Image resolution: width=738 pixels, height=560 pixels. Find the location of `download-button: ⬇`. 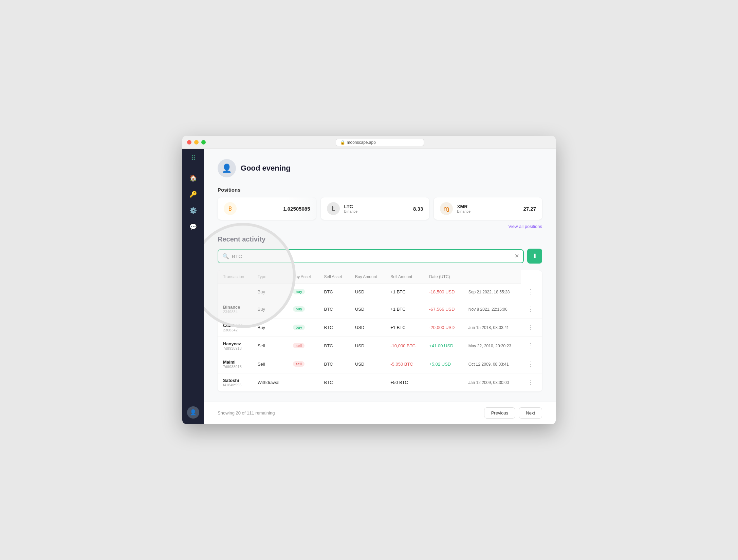

download-button: ⬇ is located at coordinates (535, 256).